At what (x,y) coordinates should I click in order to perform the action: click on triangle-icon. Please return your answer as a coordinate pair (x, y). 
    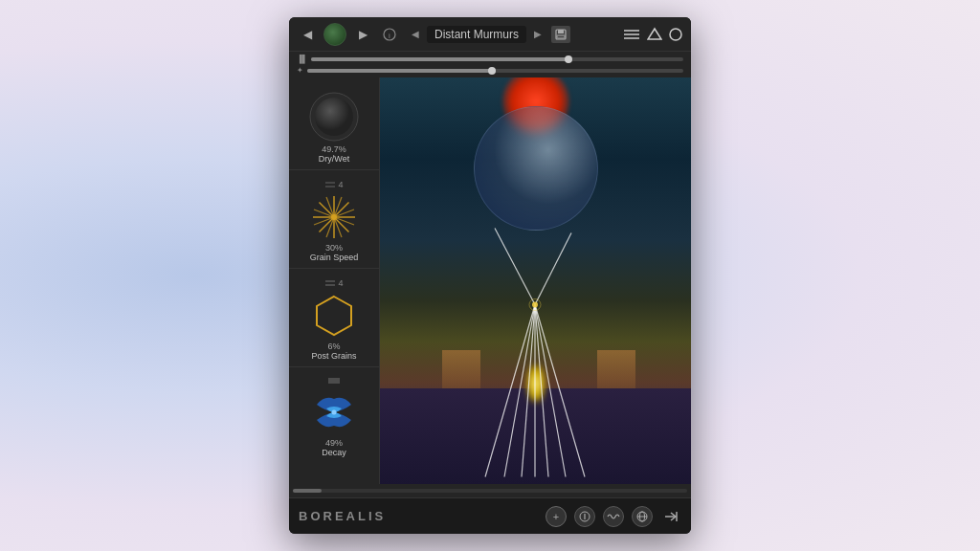
    Looking at the image, I should click on (655, 34).